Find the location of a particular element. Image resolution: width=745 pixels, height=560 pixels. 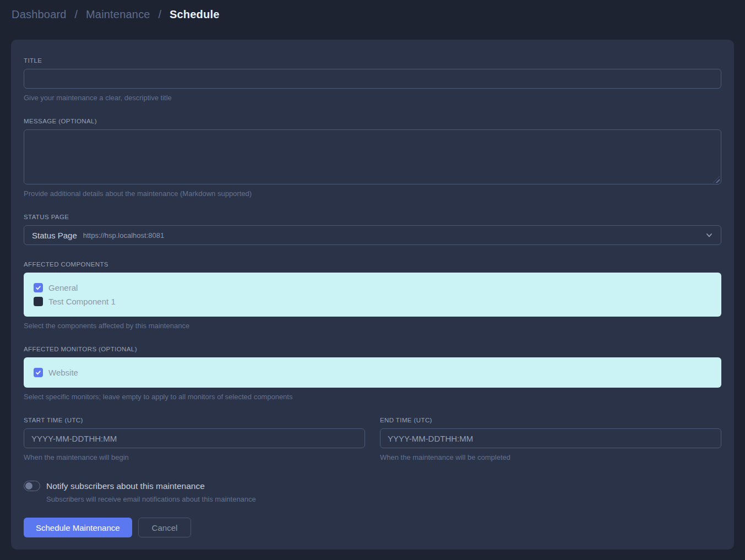

schedule-maintenance-button: Schedule Maintenance is located at coordinates (78, 528).